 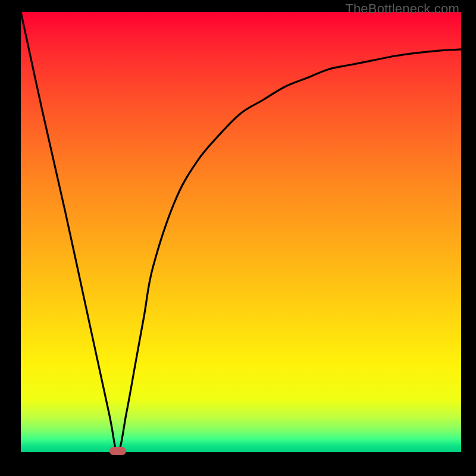 I want to click on optimum-marker, so click(x=118, y=451).